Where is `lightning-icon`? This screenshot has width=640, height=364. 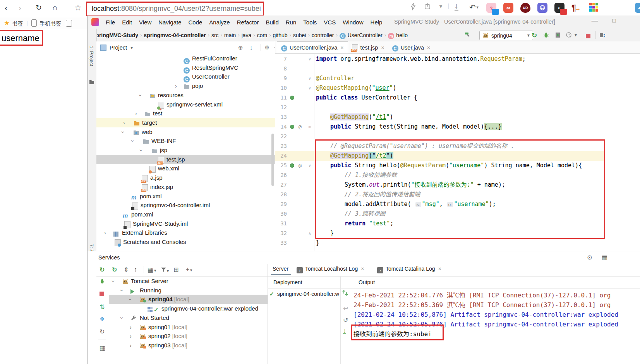 lightning-icon is located at coordinates (413, 7).